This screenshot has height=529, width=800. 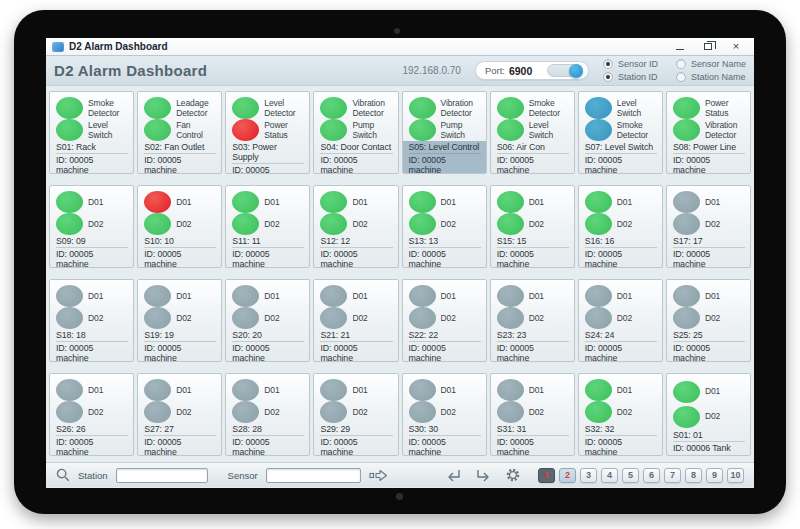 What do you see at coordinates (356, 414) in the screenshot?
I see `station-card: D01D02S29: 29ID: 00005 machine` at bounding box center [356, 414].